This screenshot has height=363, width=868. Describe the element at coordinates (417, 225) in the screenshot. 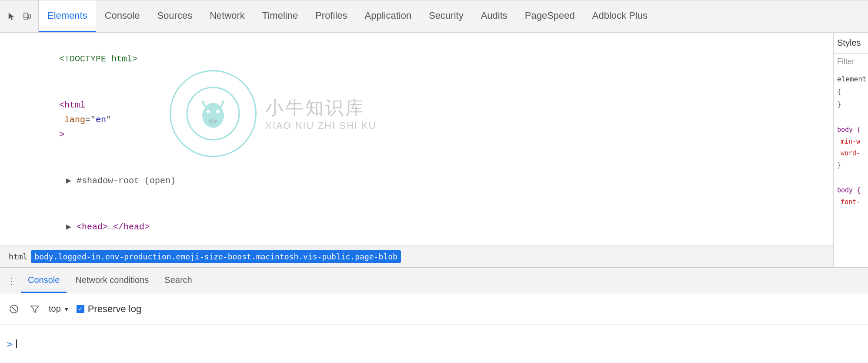

I see `dom-line: ▶ <head>…</head>` at that location.